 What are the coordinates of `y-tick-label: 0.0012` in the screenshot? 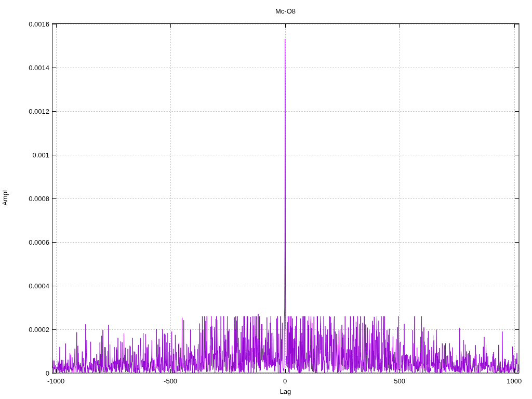 It's located at (25, 111).